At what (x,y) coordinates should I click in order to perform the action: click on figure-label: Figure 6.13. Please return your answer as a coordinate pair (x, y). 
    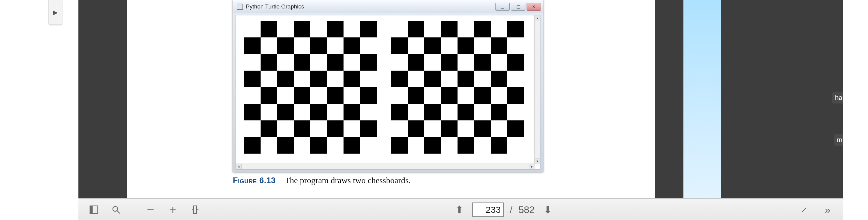
    Looking at the image, I should click on (254, 181).